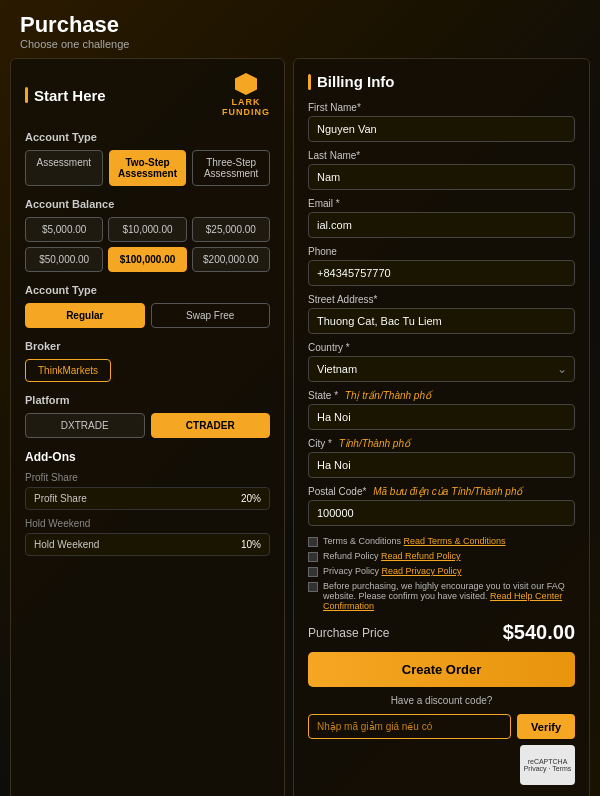  What do you see at coordinates (442, 300) in the screenshot?
I see `street-label: Street Address*` at bounding box center [442, 300].